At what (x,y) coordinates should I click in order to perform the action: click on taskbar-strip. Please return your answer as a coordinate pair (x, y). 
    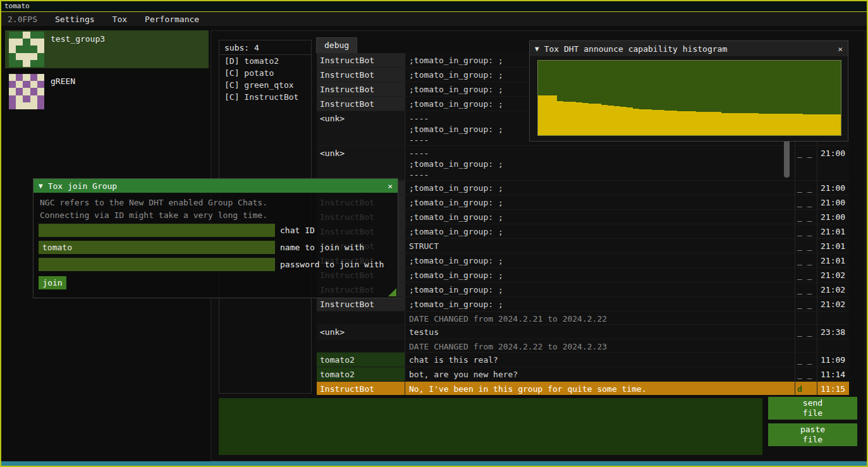
    Looking at the image, I should click on (434, 464).